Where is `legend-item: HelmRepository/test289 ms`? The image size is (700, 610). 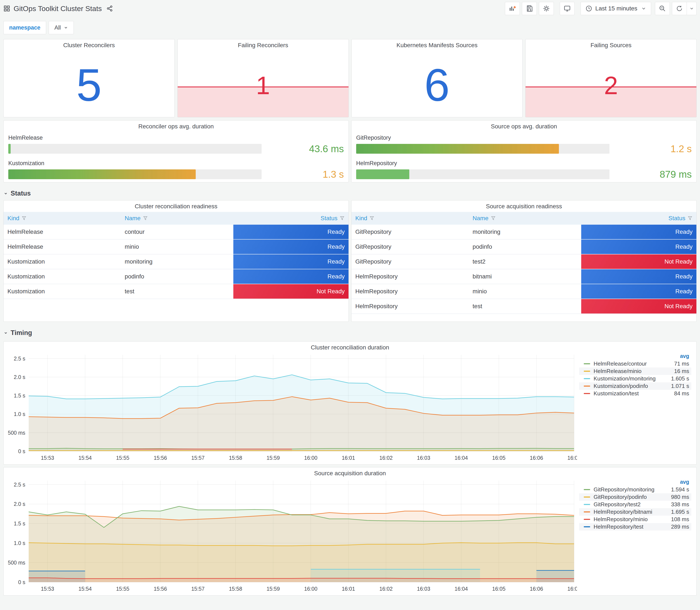 legend-item: HelmRepository/test289 ms is located at coordinates (635, 527).